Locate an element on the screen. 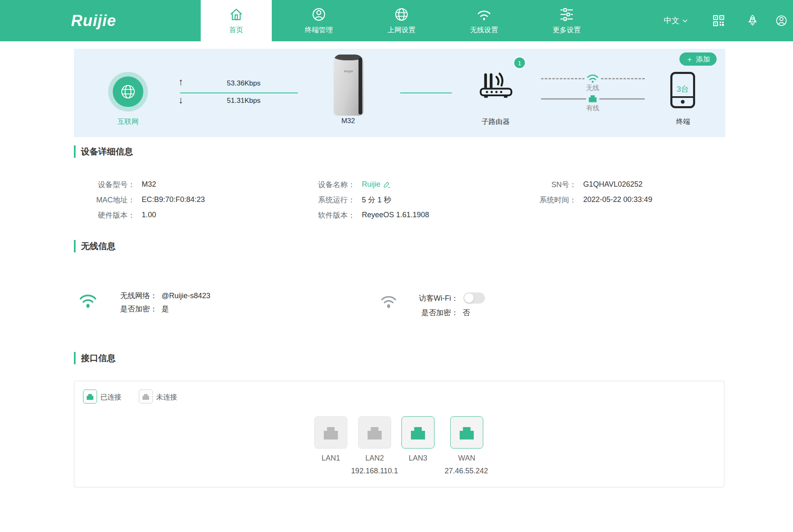  guest-wifi-row: 访客Wi-Fi： is located at coordinates (449, 298).